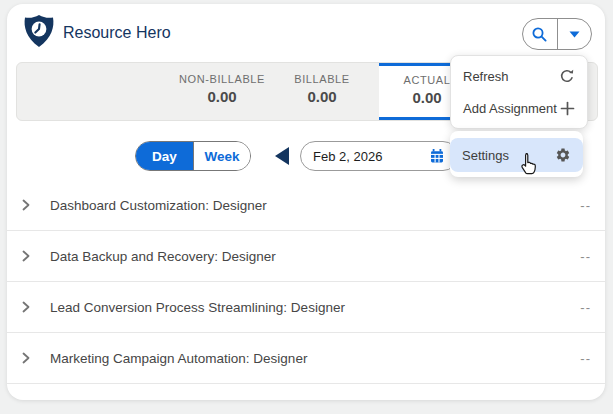  Describe the element at coordinates (437, 156) in the screenshot. I see `calendar-icon` at that location.